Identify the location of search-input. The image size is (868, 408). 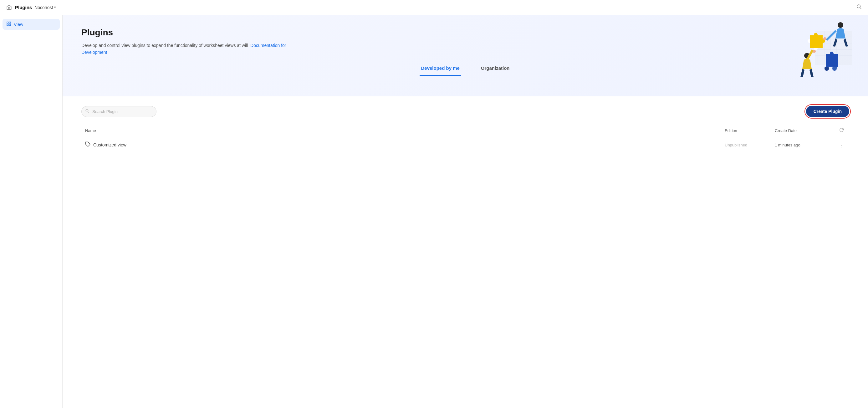
(119, 112).